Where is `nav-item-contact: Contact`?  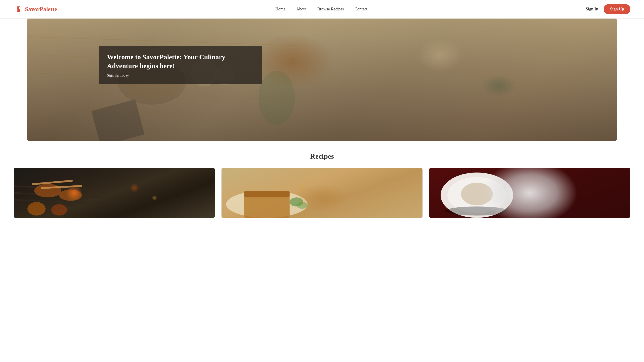 nav-item-contact: Contact is located at coordinates (361, 9).